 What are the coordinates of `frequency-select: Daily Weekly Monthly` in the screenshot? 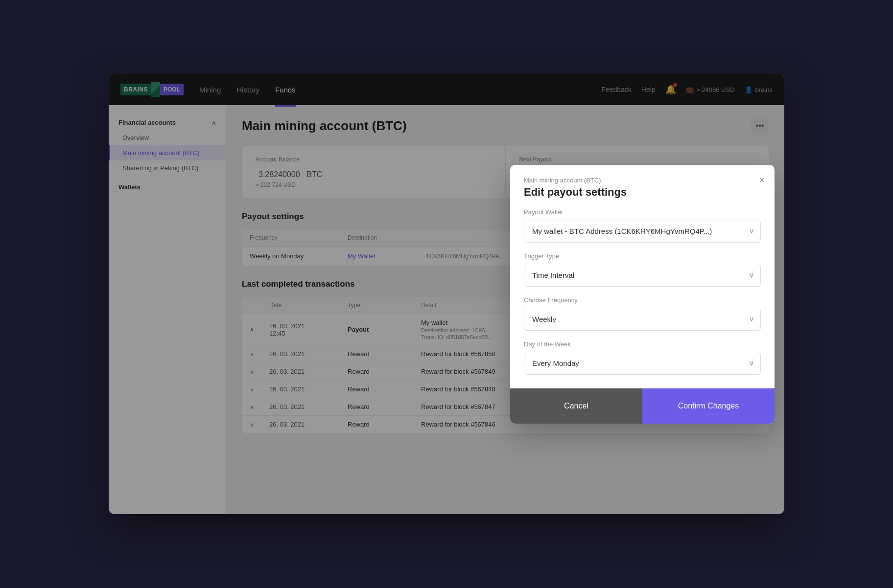 It's located at (642, 319).